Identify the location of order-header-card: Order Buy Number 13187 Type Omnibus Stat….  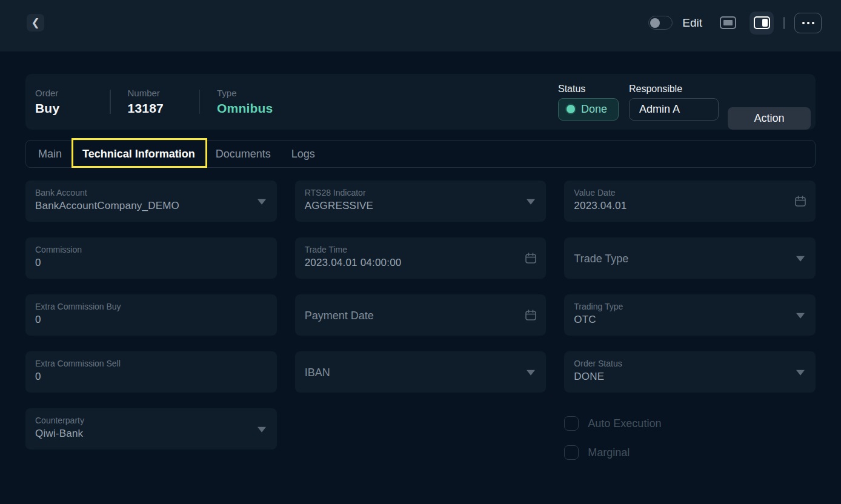
(420, 102).